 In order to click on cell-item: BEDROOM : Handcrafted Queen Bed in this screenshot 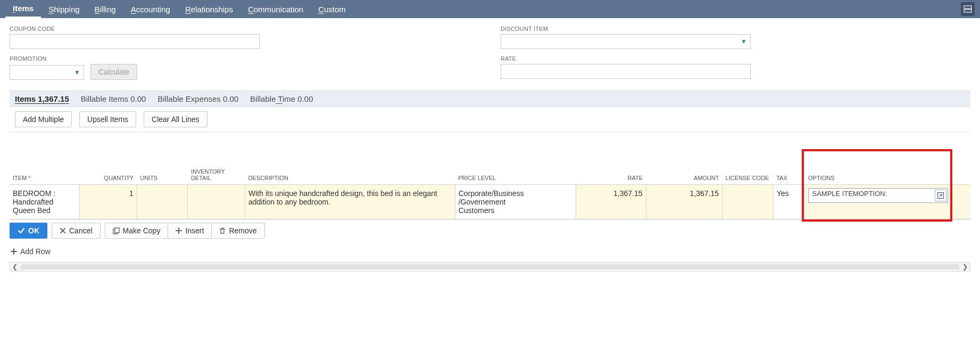, I will do `click(45, 202)`.